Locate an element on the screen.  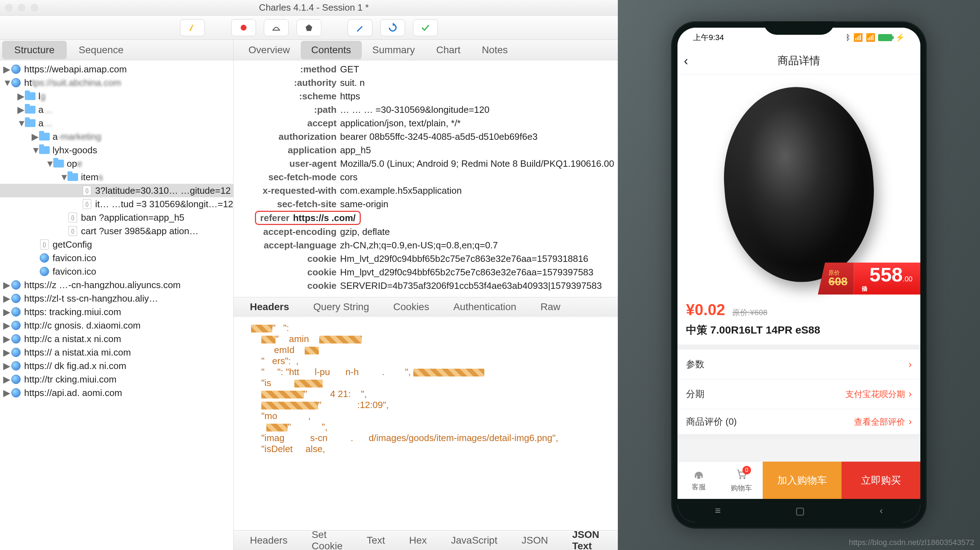
tree-host: https:// dk fig.ad.x ni.com is located at coordinates (75, 366).